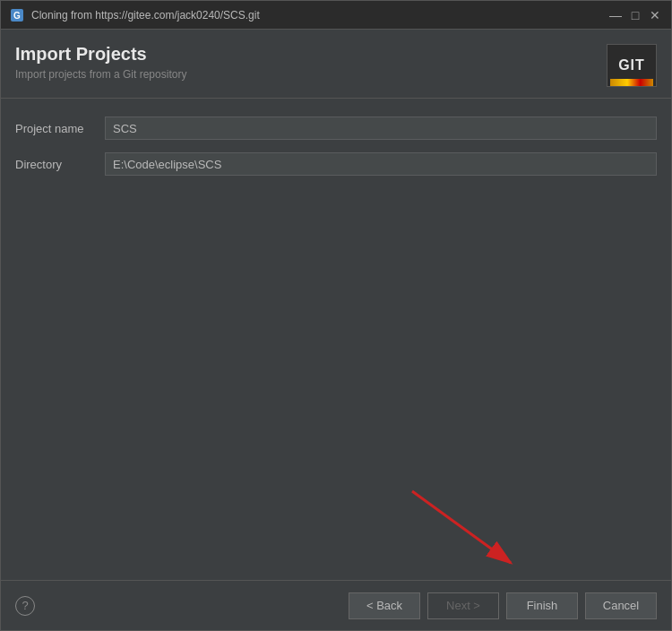 This screenshot has width=672, height=631. I want to click on page-subtitle: Import projects from a Git repository, so click(100, 74).